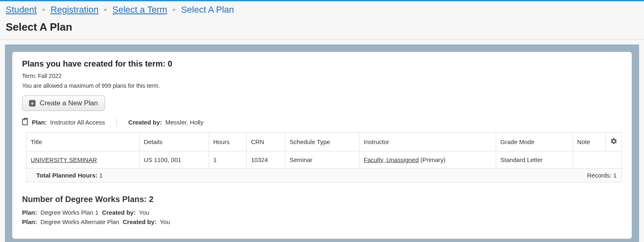  Describe the element at coordinates (32, 103) in the screenshot. I see `plus-icon: +` at that location.